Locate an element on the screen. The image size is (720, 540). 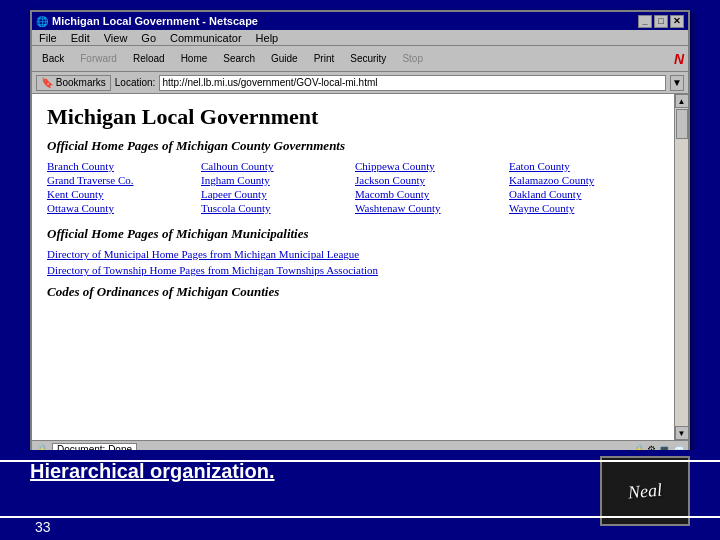
location-bar: 🔖 Bookmarks Location: ▼ is located at coordinates (360, 83).